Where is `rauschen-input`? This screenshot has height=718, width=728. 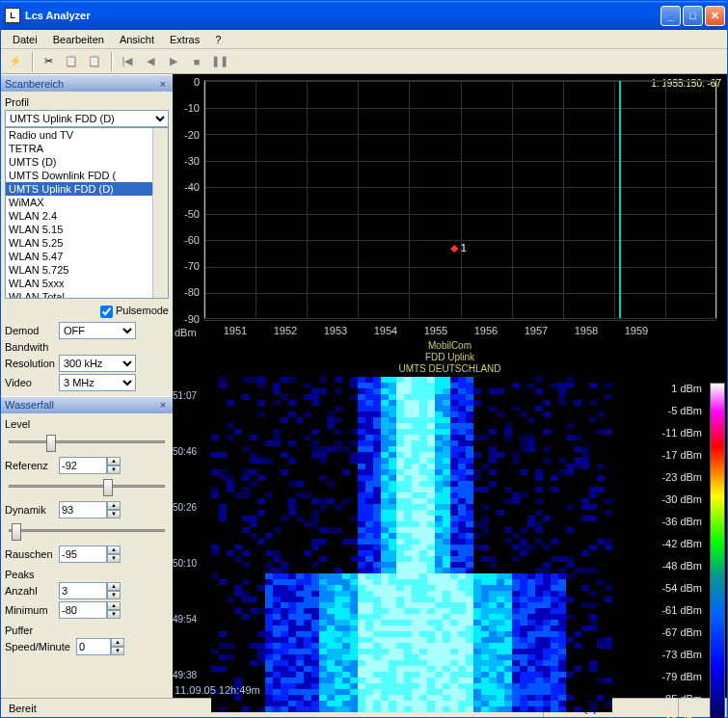 rauschen-input is located at coordinates (83, 554).